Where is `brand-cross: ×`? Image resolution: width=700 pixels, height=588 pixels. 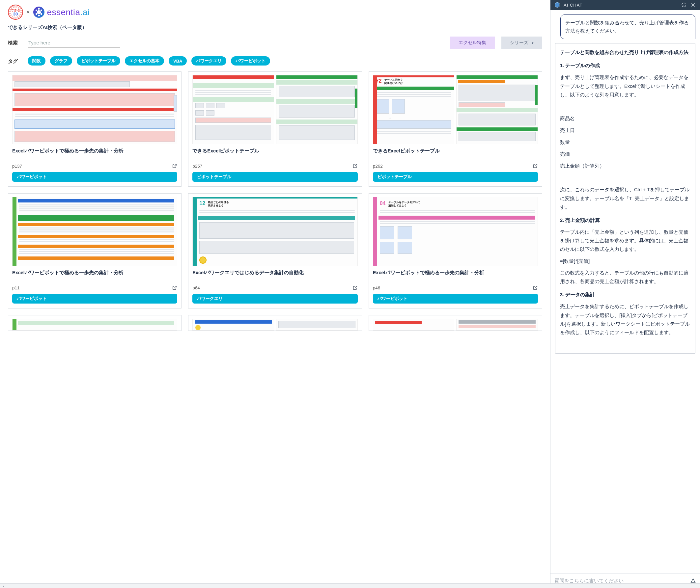 brand-cross: × is located at coordinates (28, 12).